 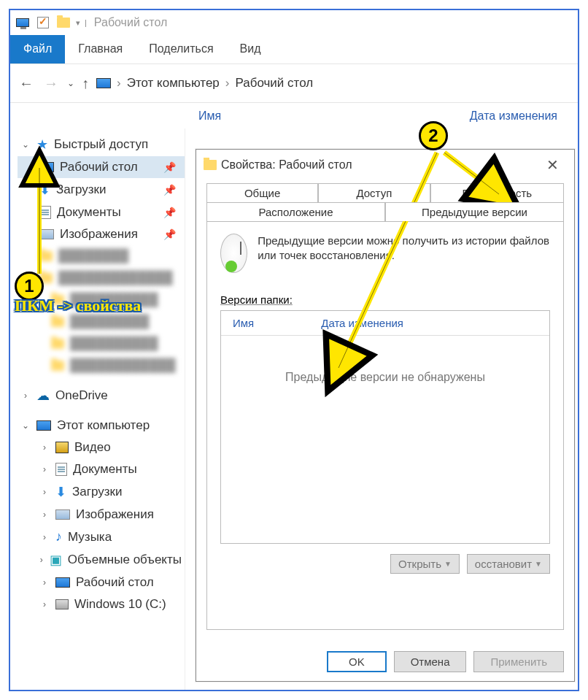 I want to click on button-label: Открыть, so click(x=420, y=564).